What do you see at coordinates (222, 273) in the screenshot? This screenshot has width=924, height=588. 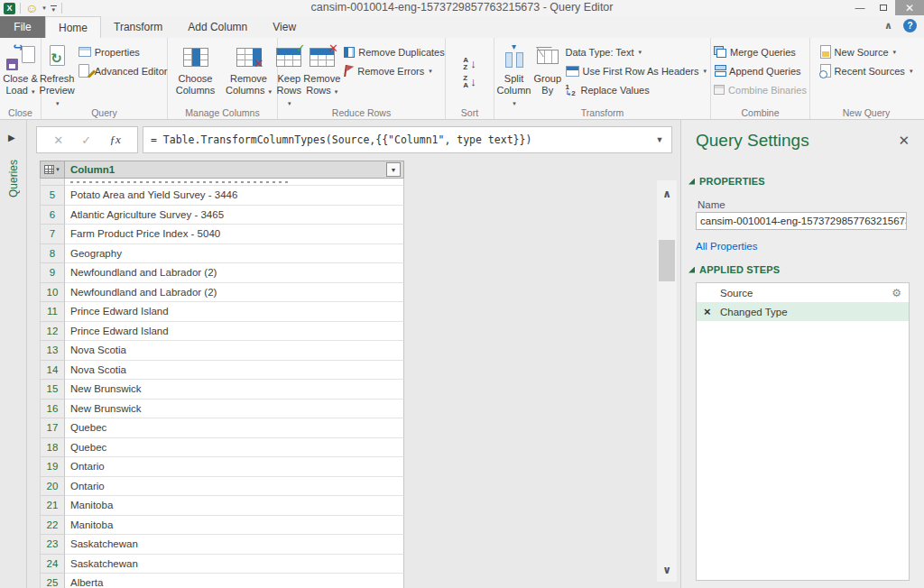 I see `table-row: 9Newfoundland and Labrador (2)` at bounding box center [222, 273].